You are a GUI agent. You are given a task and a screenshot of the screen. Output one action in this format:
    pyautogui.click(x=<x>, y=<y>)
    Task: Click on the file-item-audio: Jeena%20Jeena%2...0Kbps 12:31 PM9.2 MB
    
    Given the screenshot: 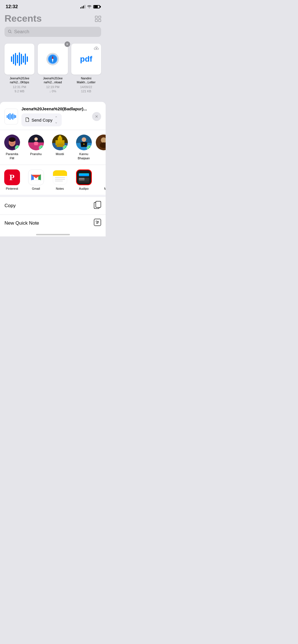 What is the action you would take?
    pyautogui.click(x=19, y=69)
    